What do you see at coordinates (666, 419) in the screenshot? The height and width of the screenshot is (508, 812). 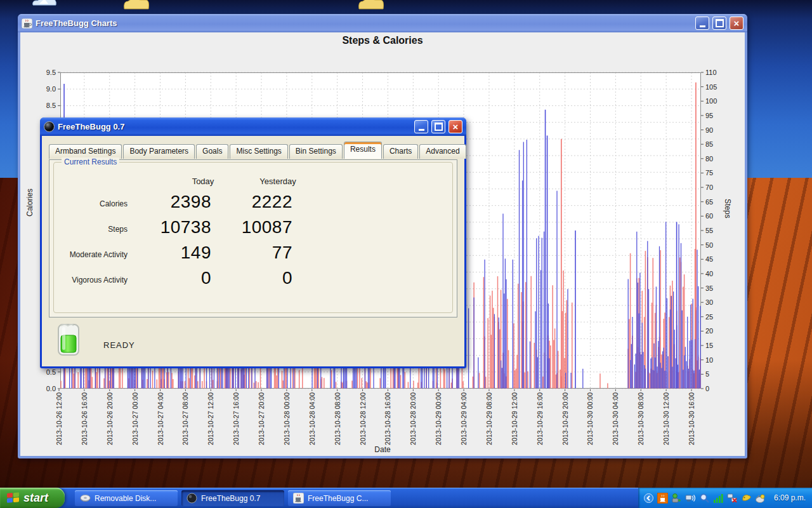 I see `svg-text: 2013-10-30 12:00` at bounding box center [666, 419].